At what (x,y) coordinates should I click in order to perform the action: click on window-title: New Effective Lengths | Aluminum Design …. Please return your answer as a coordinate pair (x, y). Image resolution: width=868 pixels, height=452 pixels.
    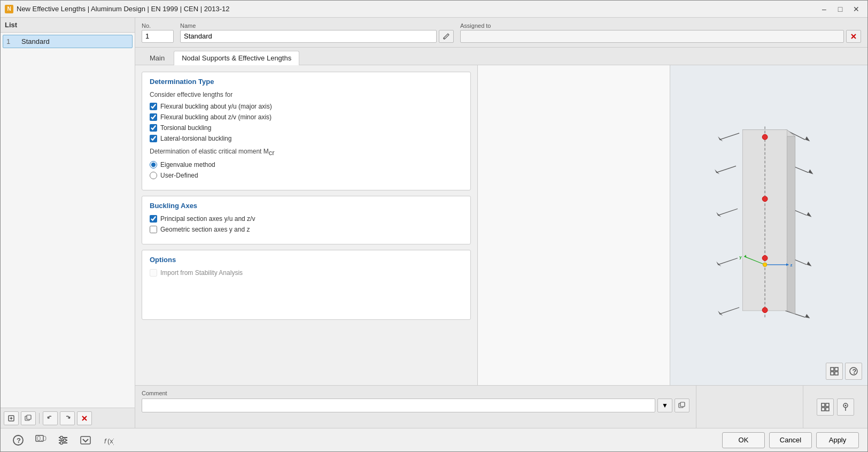
    Looking at the image, I should click on (123, 9).